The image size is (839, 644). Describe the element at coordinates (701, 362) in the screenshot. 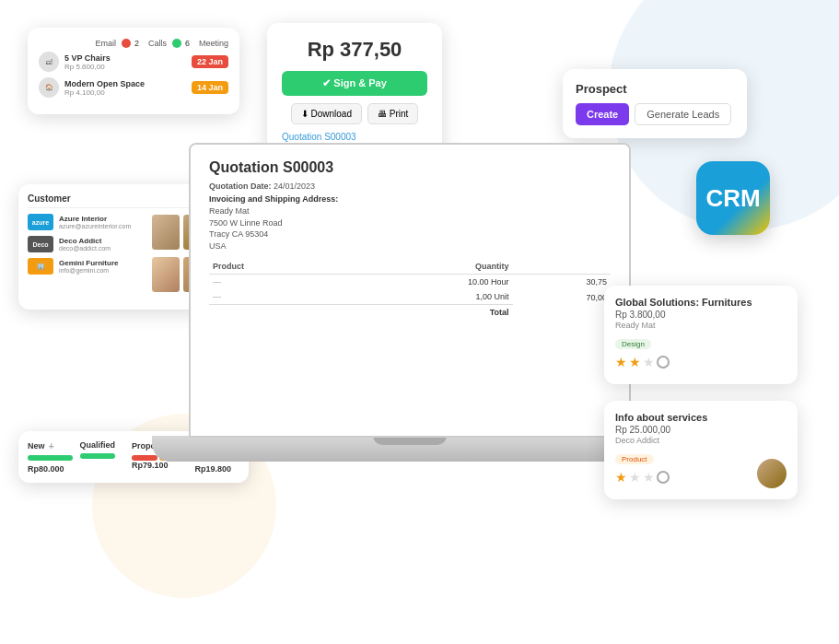

I see `gs-stars: ★ ★ ★` at that location.